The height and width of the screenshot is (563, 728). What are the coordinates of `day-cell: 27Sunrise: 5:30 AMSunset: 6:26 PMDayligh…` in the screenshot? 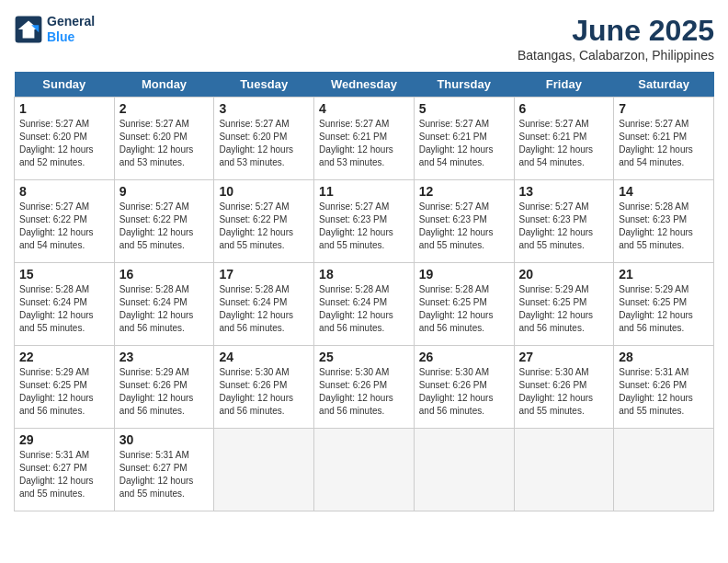 It's located at (564, 387).